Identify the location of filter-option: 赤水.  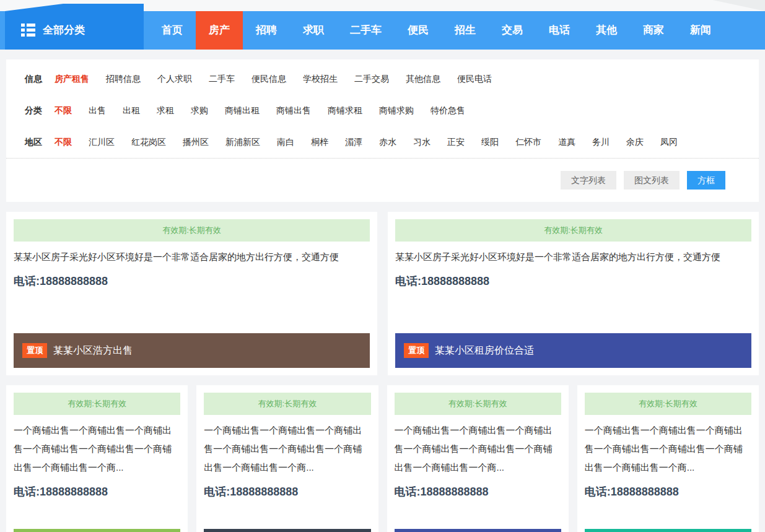
(388, 142).